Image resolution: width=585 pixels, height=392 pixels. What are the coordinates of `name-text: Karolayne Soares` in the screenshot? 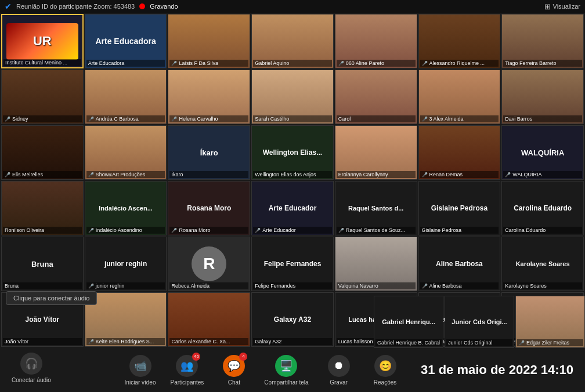 It's located at (526, 286).